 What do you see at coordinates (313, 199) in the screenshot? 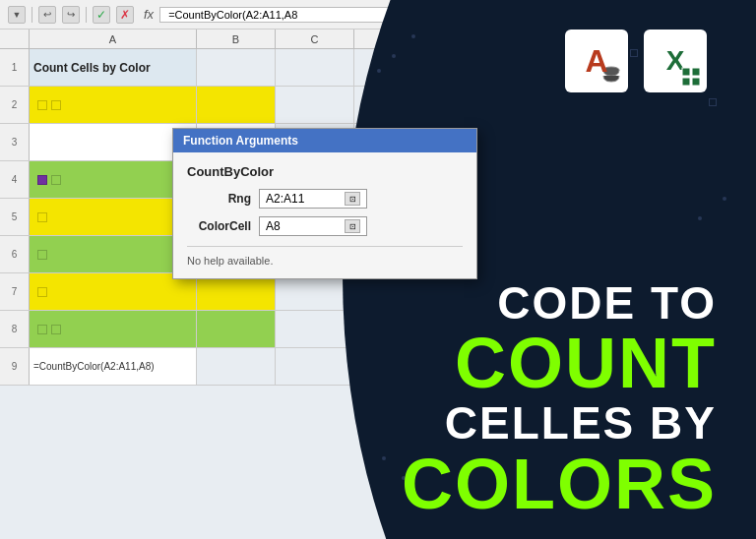
I see `rng-input: A2:A11 ⊡` at bounding box center [313, 199].